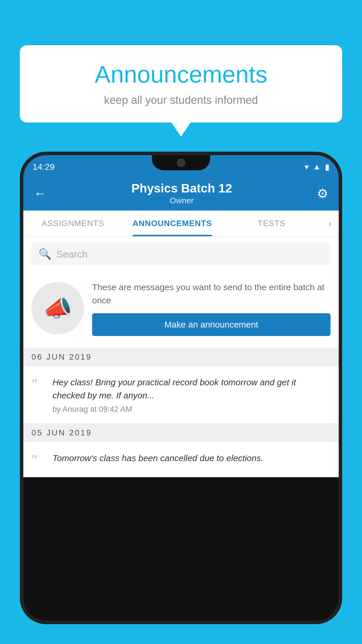 Image resolution: width=362 pixels, height=644 pixels. What do you see at coordinates (307, 167) in the screenshot?
I see `wifi-icon: ▾` at bounding box center [307, 167].